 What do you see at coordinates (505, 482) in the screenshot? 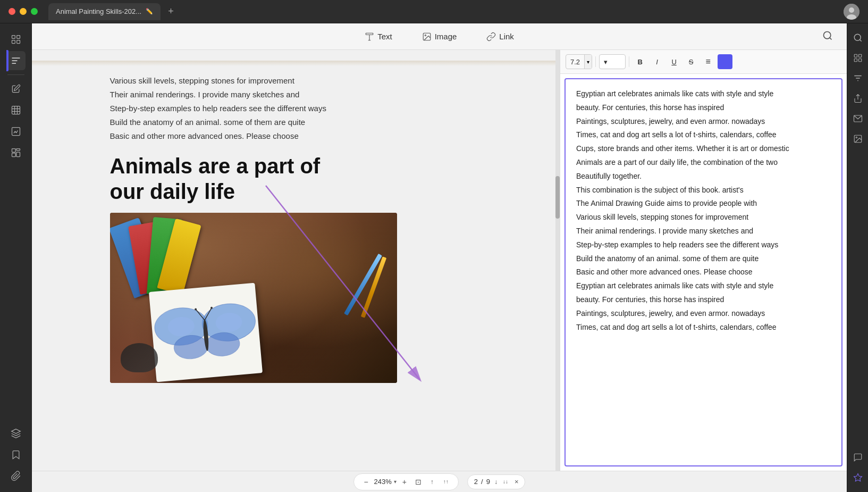
I see `page-next-button: ↓↓` at bounding box center [505, 482].